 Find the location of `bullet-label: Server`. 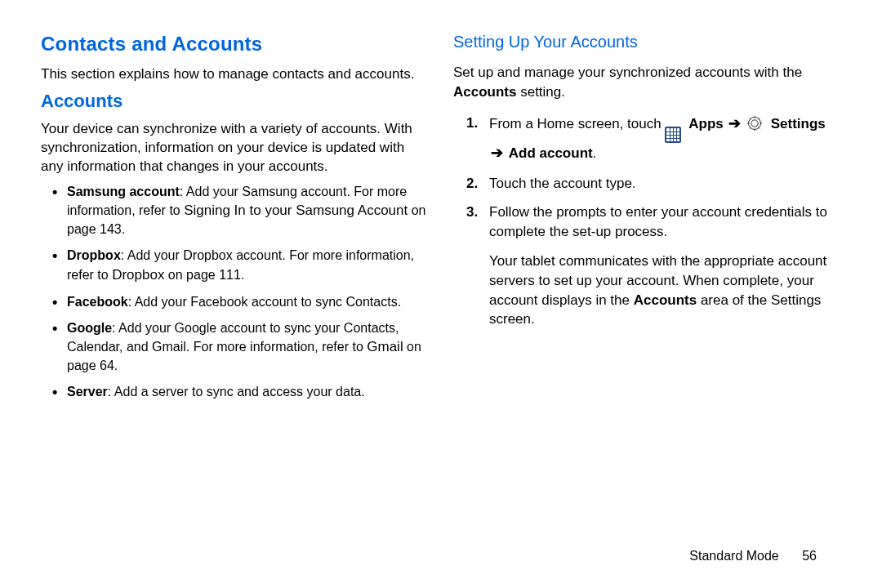

bullet-label: Server is located at coordinates (87, 392).